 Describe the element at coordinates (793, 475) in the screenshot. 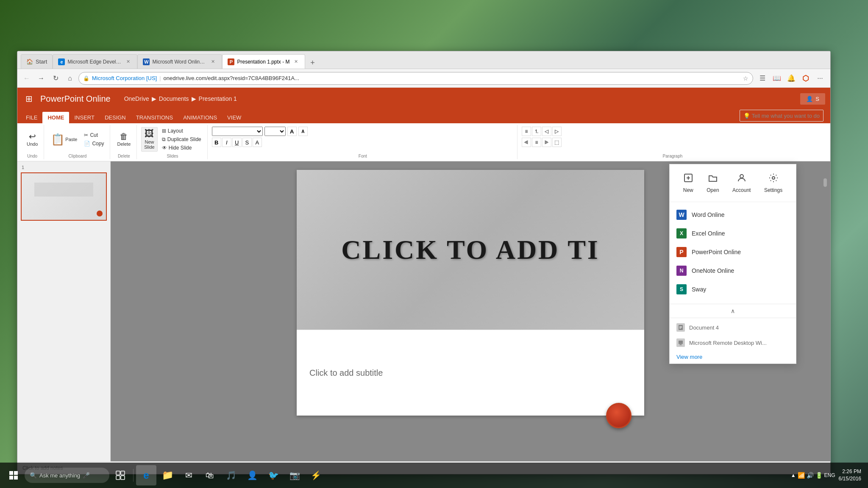

I see `tray-arrow: ▲` at that location.